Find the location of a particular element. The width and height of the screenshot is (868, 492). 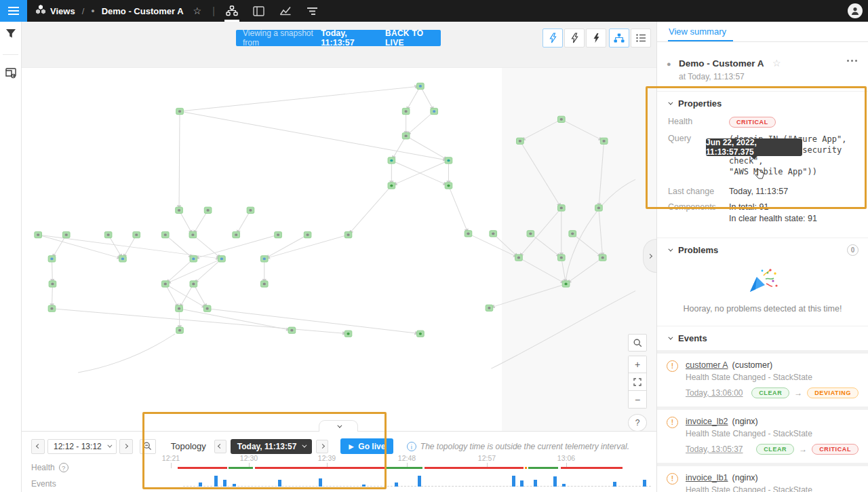

health-help-icon is located at coordinates (64, 468).